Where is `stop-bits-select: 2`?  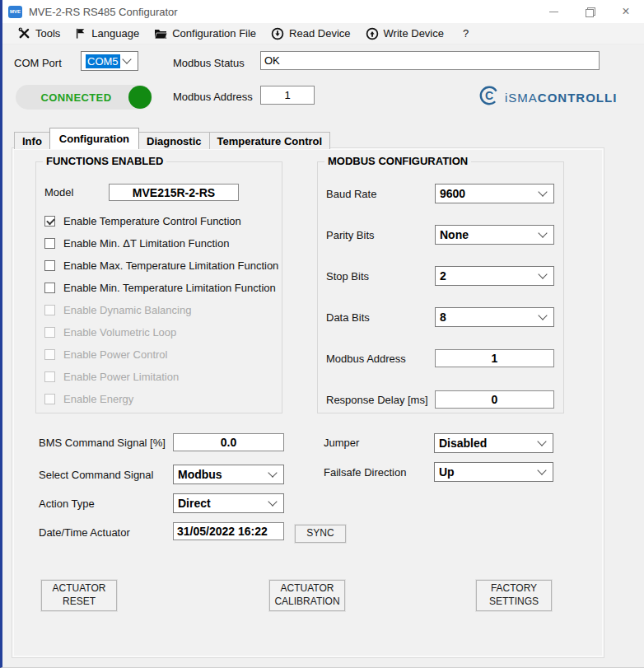
stop-bits-select: 2 is located at coordinates (494, 276).